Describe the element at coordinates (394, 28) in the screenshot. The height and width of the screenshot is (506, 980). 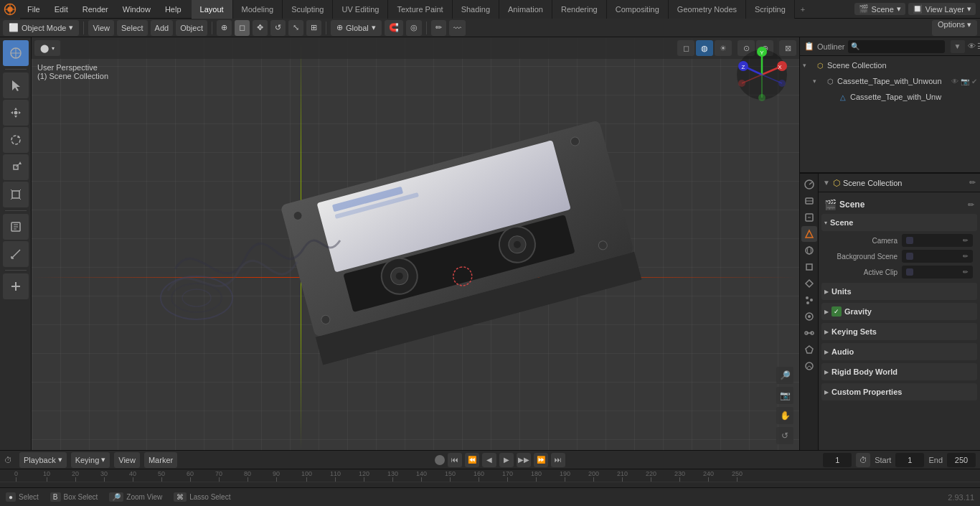
I see `snap-btn: 🧲` at that location.